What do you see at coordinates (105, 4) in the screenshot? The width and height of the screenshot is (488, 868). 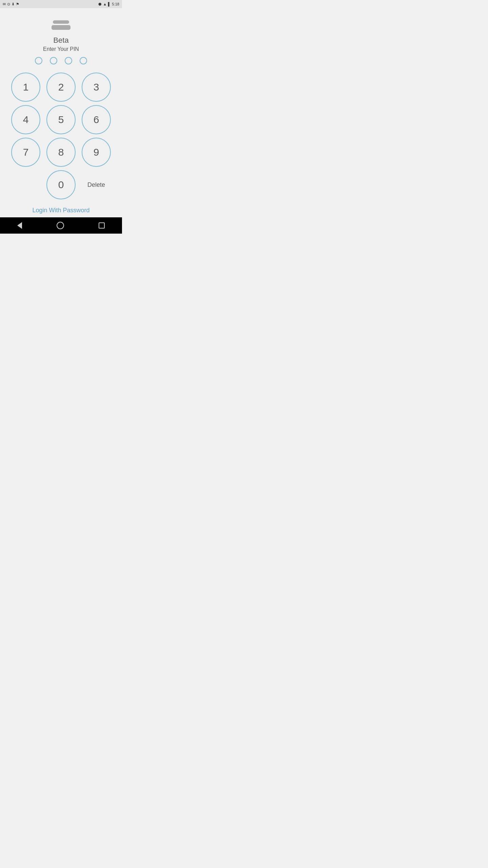 I see `wifi-icon: ▲` at bounding box center [105, 4].